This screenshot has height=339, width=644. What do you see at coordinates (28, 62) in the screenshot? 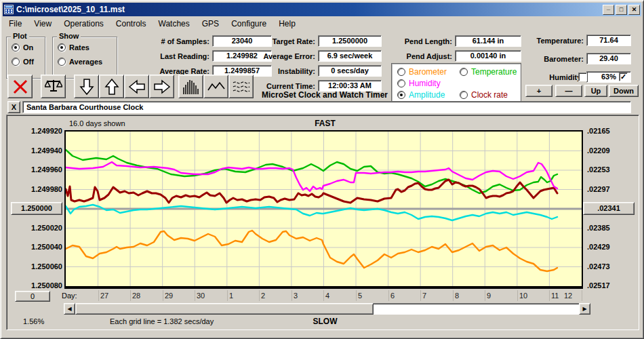
I see `radio-label: Off` at bounding box center [28, 62].